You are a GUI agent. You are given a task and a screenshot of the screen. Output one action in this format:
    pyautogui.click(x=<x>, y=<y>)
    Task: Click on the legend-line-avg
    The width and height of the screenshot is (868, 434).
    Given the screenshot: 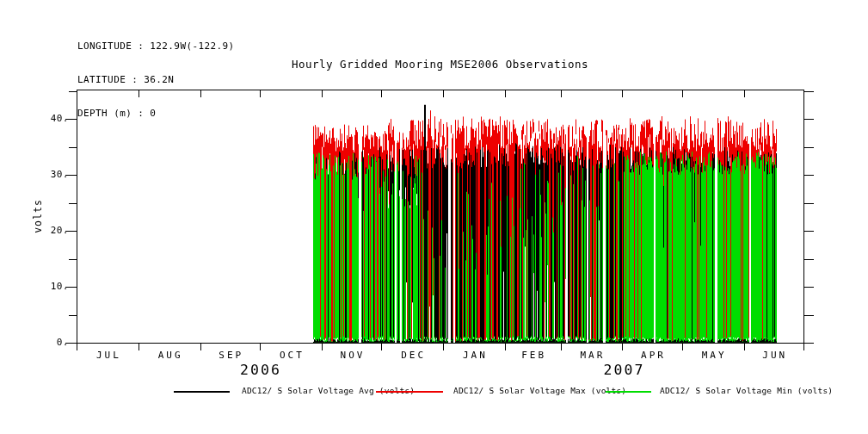 What is the action you would take?
    pyautogui.click(x=201, y=392)
    